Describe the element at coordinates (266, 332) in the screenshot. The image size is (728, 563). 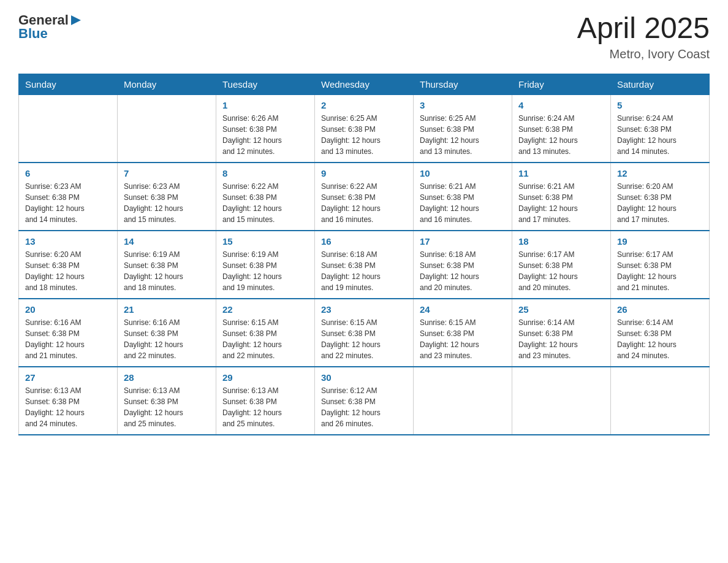
I see `calendar-cell: 22Sunrise: 6:15 AM Sunset: 6:38 PM Dayli…` at that location.